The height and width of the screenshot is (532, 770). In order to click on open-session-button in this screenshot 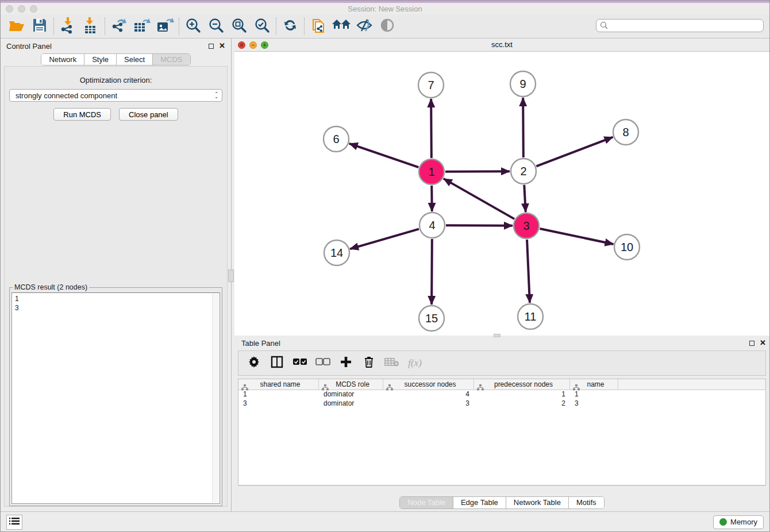, I will do `click(17, 26)`.